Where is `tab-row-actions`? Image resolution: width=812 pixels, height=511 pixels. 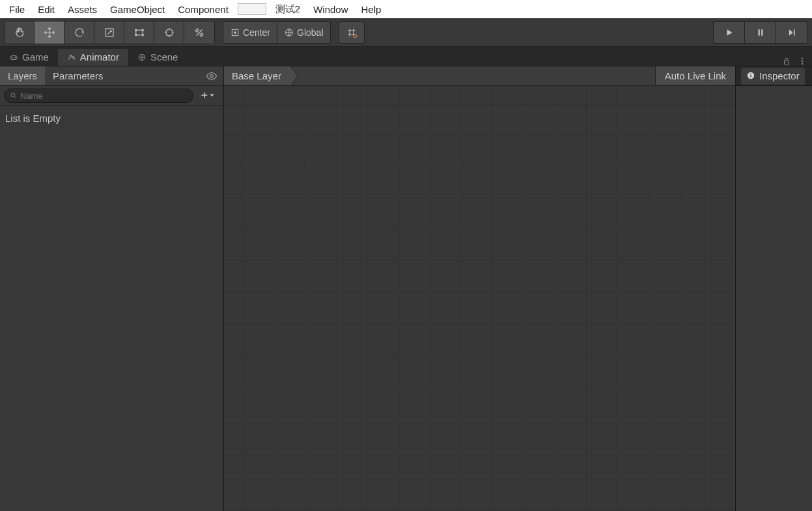
tab-row-actions is located at coordinates (797, 61).